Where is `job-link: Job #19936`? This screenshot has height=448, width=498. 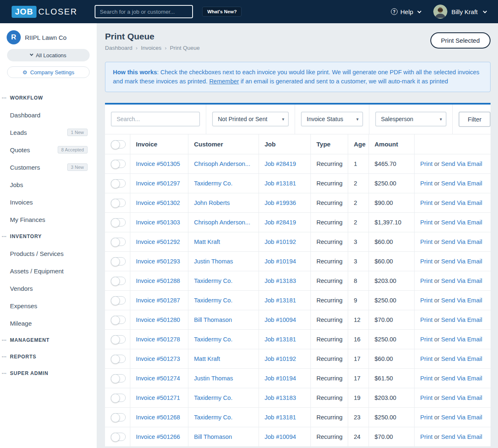 job-link: Job #19936 is located at coordinates (281, 203).